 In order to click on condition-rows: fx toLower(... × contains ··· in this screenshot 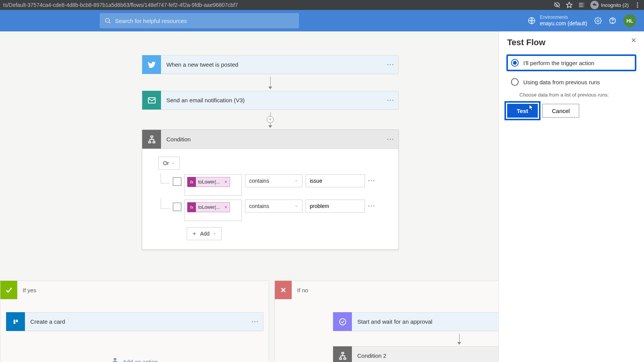, I will do `click(270, 198)`.